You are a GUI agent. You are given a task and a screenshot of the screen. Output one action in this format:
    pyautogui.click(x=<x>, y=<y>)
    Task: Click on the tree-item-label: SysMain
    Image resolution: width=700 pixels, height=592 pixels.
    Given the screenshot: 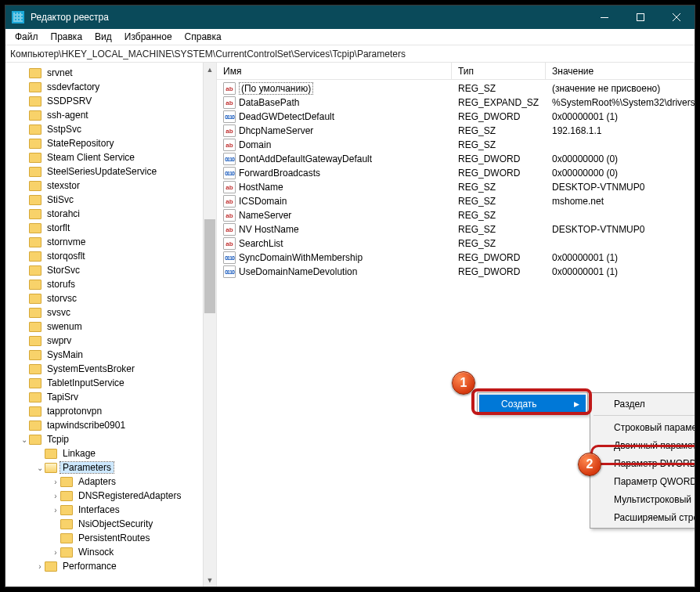 What is the action you would take?
    pyautogui.click(x=65, y=355)
    